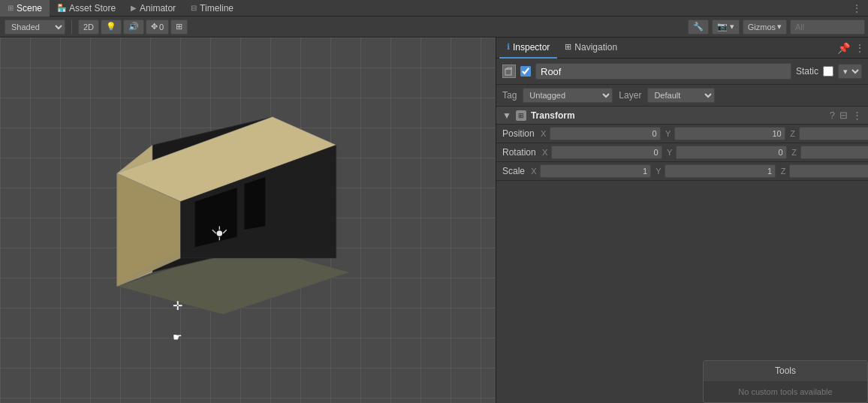 This screenshot has width=868, height=403. What do you see at coordinates (731, 152) in the screenshot?
I see `rotation-y-input` at bounding box center [731, 152].